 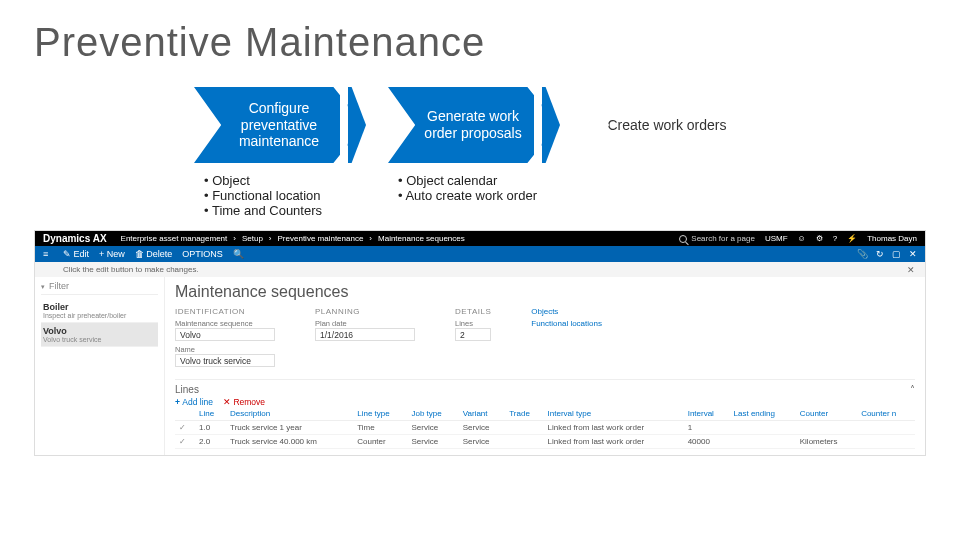 What do you see at coordinates (100, 331) in the screenshot?
I see `list-item-name: Volvo` at bounding box center [100, 331].